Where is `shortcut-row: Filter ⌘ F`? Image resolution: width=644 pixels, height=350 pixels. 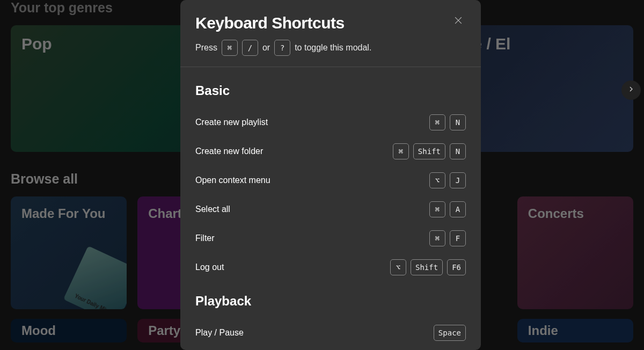 shortcut-row: Filter ⌘ F is located at coordinates (331, 238).